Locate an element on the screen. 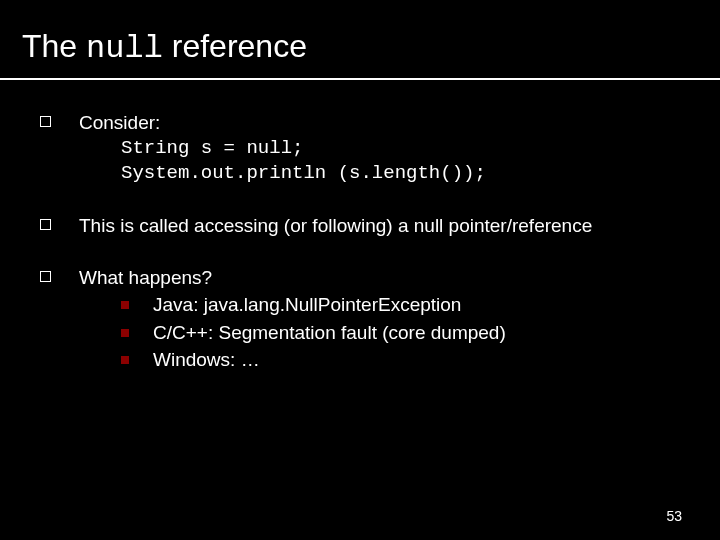  sub-text: C/C++: Segmentation fault (core dumped) is located at coordinates (330, 333).